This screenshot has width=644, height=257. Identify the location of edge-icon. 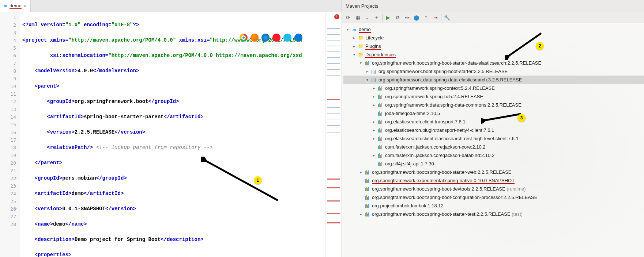
(298, 38).